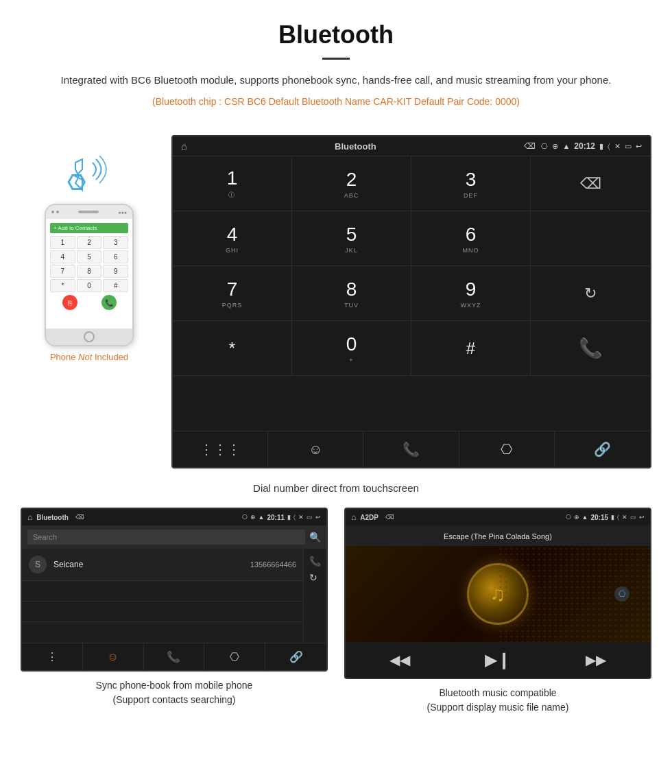  What do you see at coordinates (584, 146) in the screenshot?
I see `car-time: 20:12` at bounding box center [584, 146].